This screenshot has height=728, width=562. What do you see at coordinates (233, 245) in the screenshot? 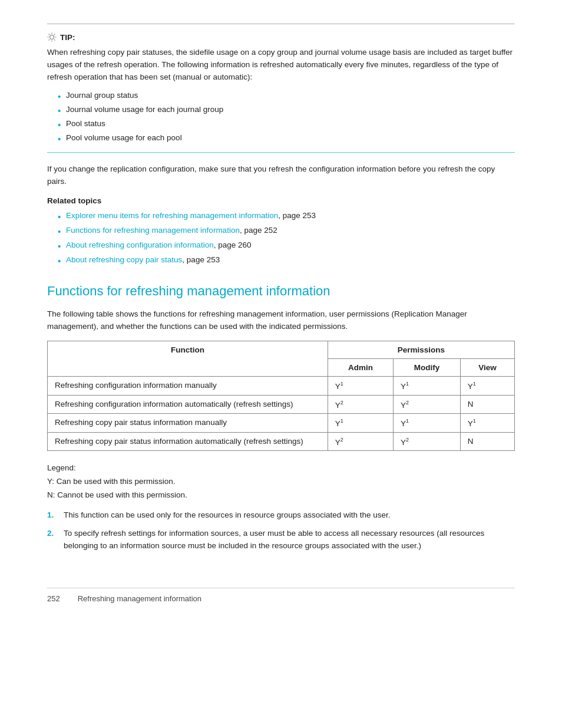
I see `related-topic-suffix: , page 260` at bounding box center [233, 245].